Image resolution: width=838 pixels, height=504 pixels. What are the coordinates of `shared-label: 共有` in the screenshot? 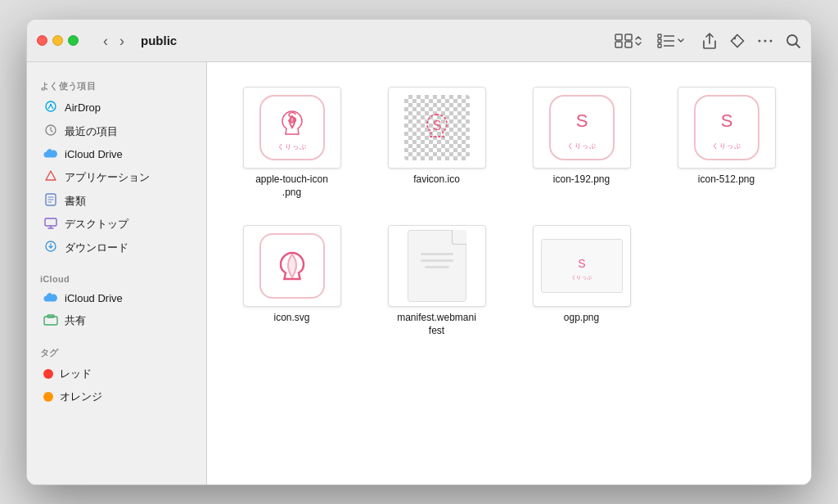 It's located at (75, 321).